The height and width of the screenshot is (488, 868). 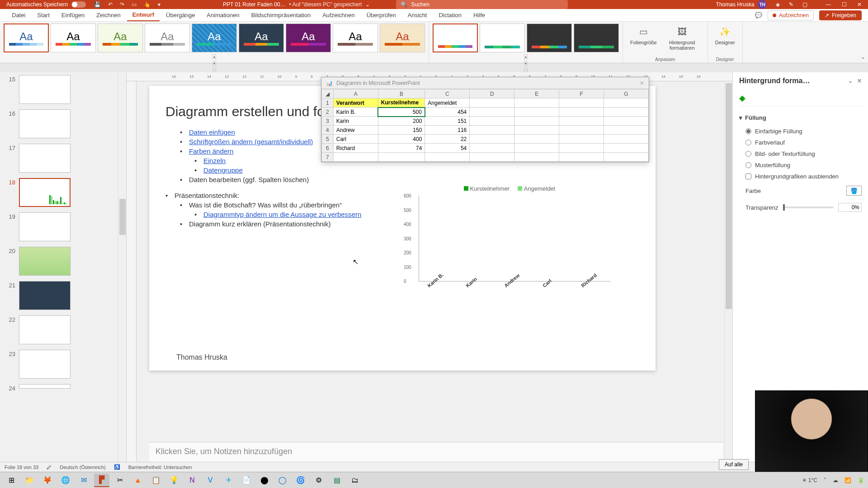 What do you see at coordinates (355, 112) in the screenshot?
I see `cell-a2: Karin B.` at bounding box center [355, 112].